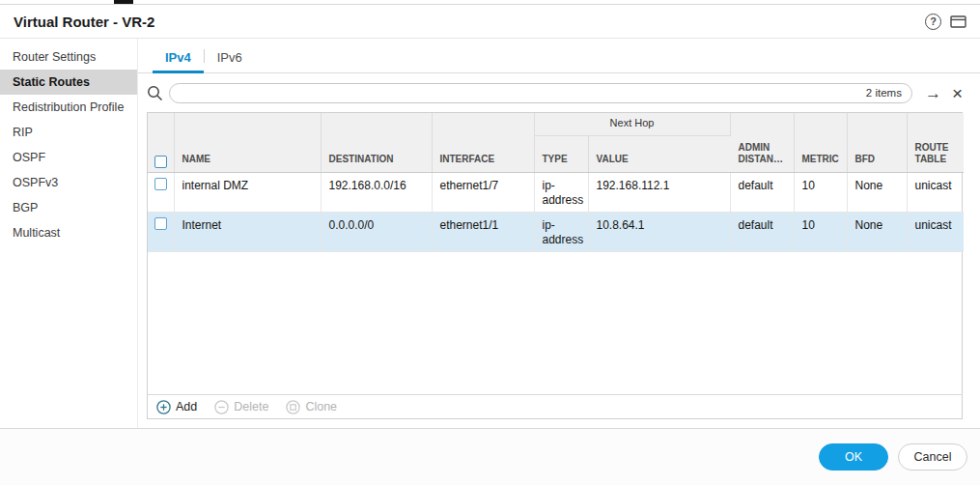 The width and height of the screenshot is (980, 485). Describe the element at coordinates (160, 143) in the screenshot. I see `select-all-cell` at that location.